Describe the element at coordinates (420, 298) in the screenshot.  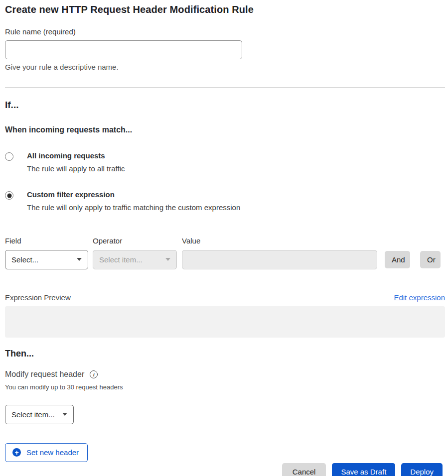
I see `edit-expression-link: Edit expression` at that location.